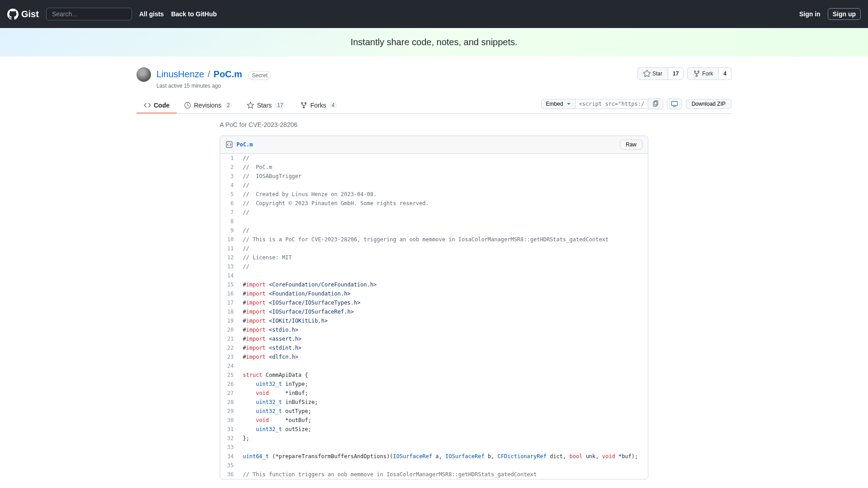 This screenshot has height=488, width=868. Describe the element at coordinates (443, 194) in the screenshot. I see `line-content: // Created by Linus Henze on 2023-04-08.` at that location.